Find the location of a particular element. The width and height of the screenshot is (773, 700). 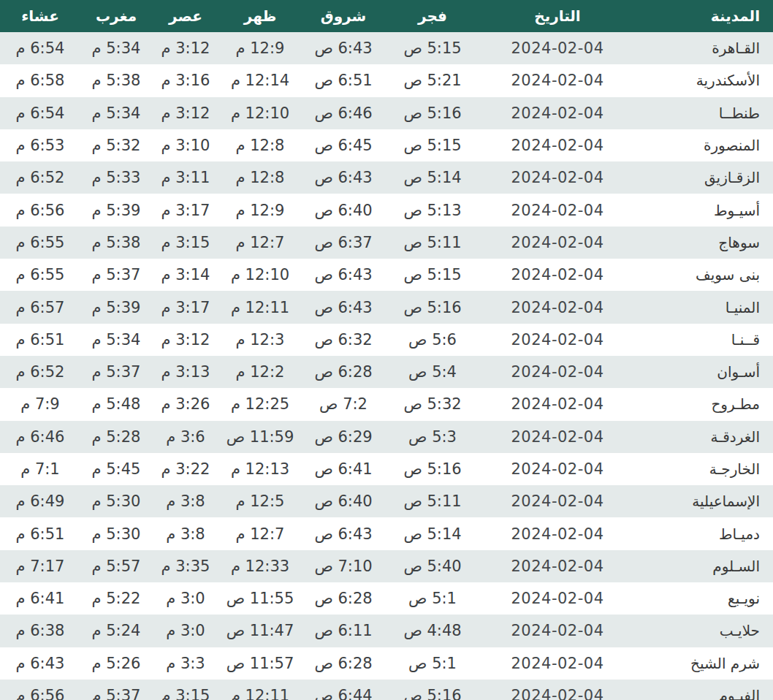

cell-isha: 6:57 م is located at coordinates (40, 307).